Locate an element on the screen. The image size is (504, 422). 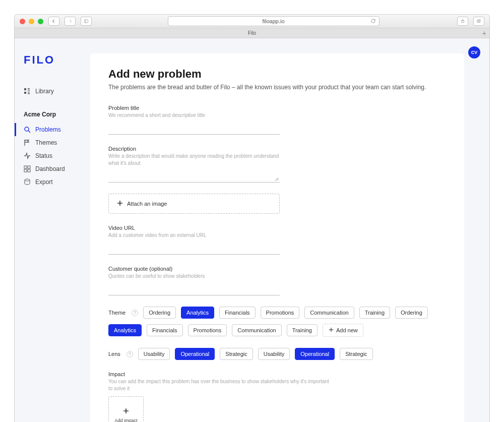
field-problem-title: Problem title We recommend a short and d… is located at coordinates (194, 120).